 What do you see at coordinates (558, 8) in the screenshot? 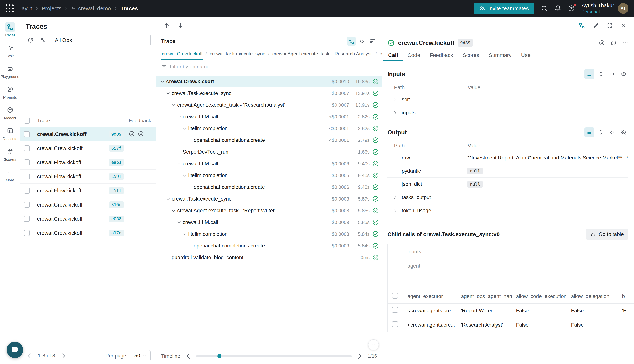
I see `notifications-bell-icon` at bounding box center [558, 8].